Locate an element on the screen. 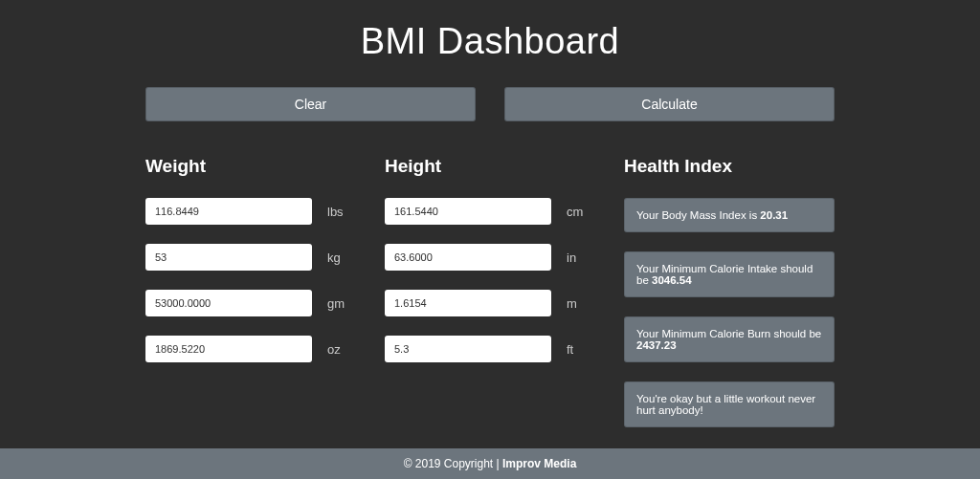 Image resolution: width=980 pixels, height=479 pixels. weight-oz-row: oz is located at coordinates (251, 349).